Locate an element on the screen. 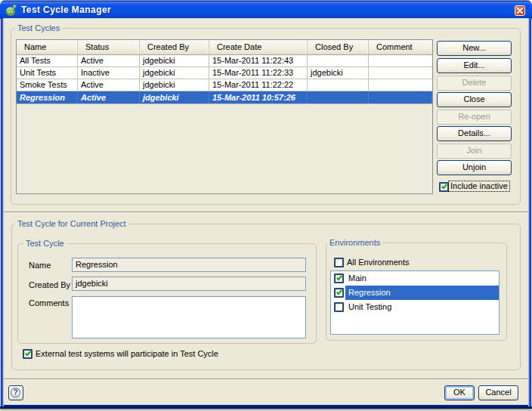  cancel-button: Cancel is located at coordinates (499, 393).